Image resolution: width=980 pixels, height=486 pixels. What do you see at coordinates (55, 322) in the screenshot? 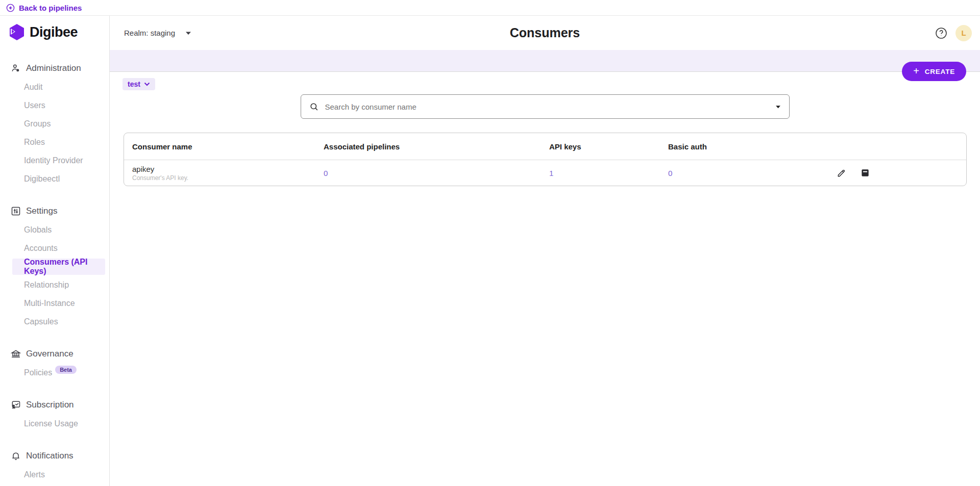
I see `sidebar-item-capsules: Capsules` at bounding box center [55, 322].